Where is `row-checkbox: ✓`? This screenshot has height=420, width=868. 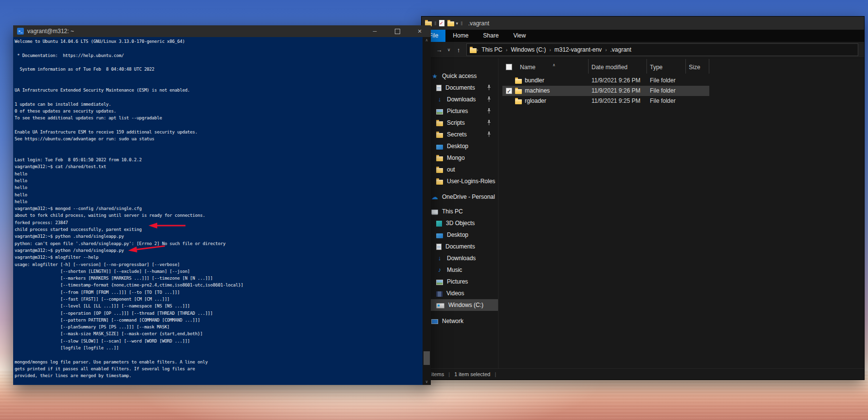 row-checkbox: ✓ is located at coordinates (509, 91).